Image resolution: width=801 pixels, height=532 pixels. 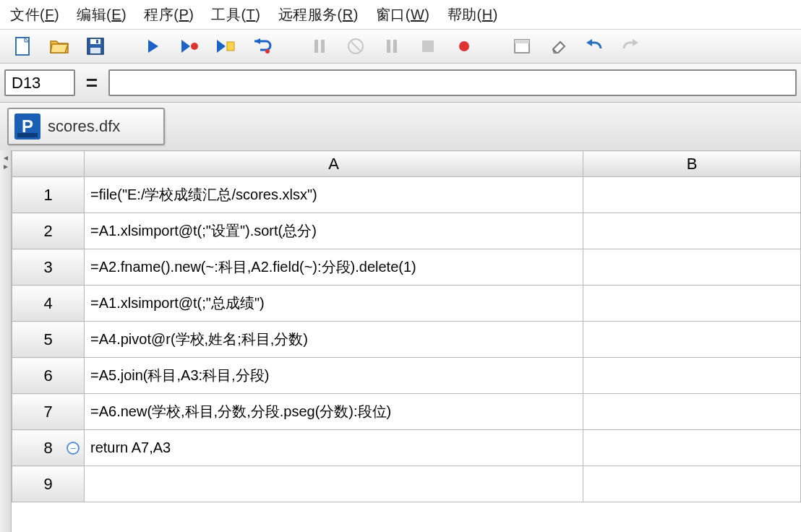 What do you see at coordinates (334, 412) in the screenshot?
I see `cell: =A6.new(学校,科目,分数,分段.pseg(分数):段位)` at bounding box center [334, 412].